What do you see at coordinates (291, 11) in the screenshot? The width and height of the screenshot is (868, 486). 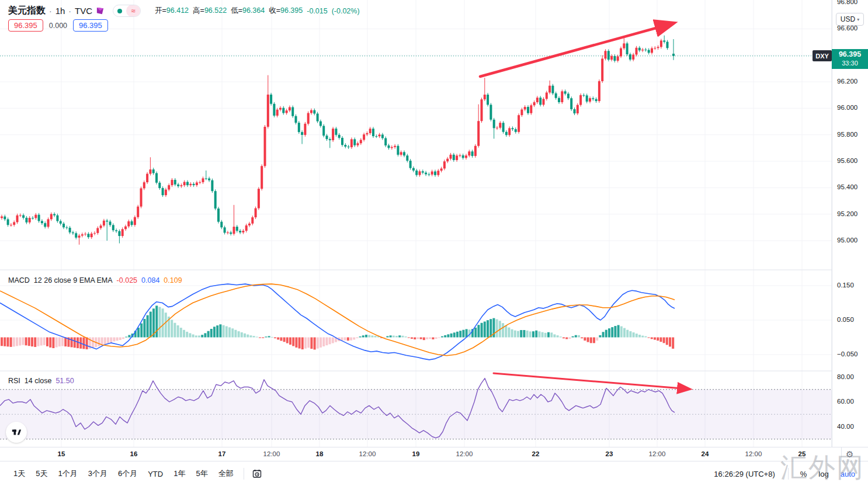 I see `close-value: 96.395` at bounding box center [291, 11].